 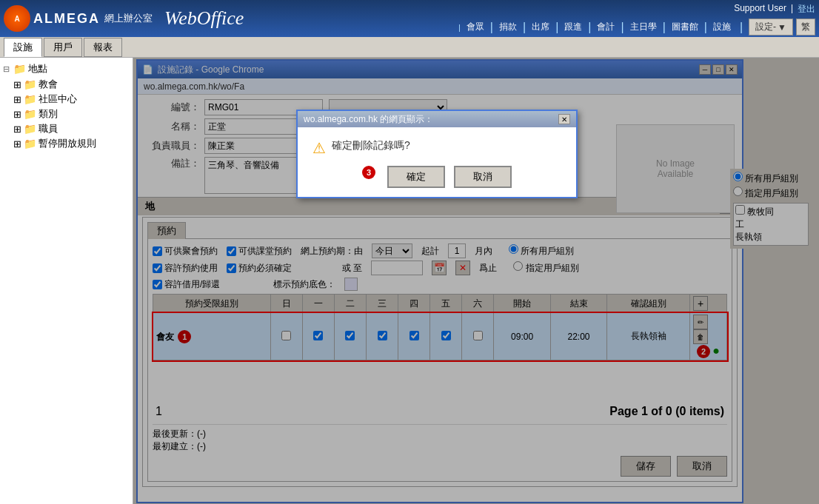 I want to click on nav-facilities: 設施, so click(x=722, y=27).